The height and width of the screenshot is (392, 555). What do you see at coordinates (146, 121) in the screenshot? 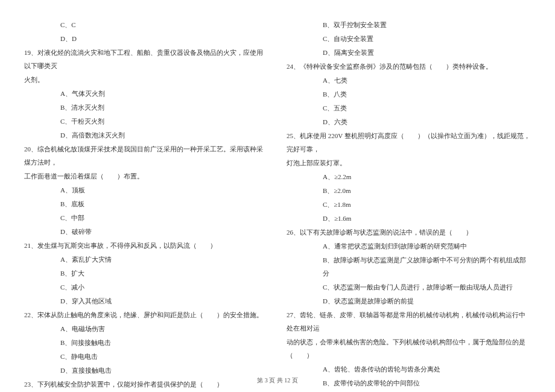
I see `q19-opt-c: C、干粉灭火剂` at bounding box center [146, 121].